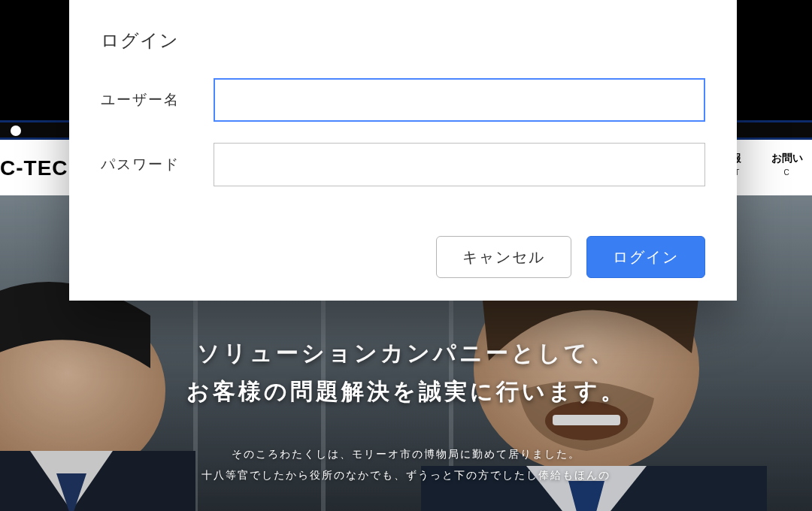 This screenshot has height=511, width=812. What do you see at coordinates (403, 41) in the screenshot?
I see `dialog-title: ログイン` at bounding box center [403, 41].